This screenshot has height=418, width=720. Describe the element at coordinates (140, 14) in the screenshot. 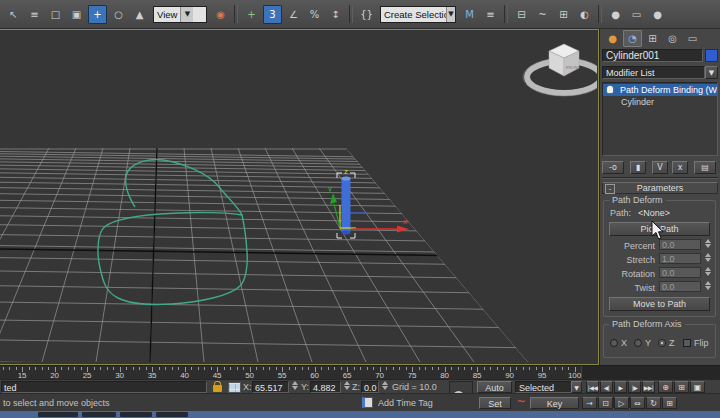

I see `select-and-scale-icon: ▲` at that location.